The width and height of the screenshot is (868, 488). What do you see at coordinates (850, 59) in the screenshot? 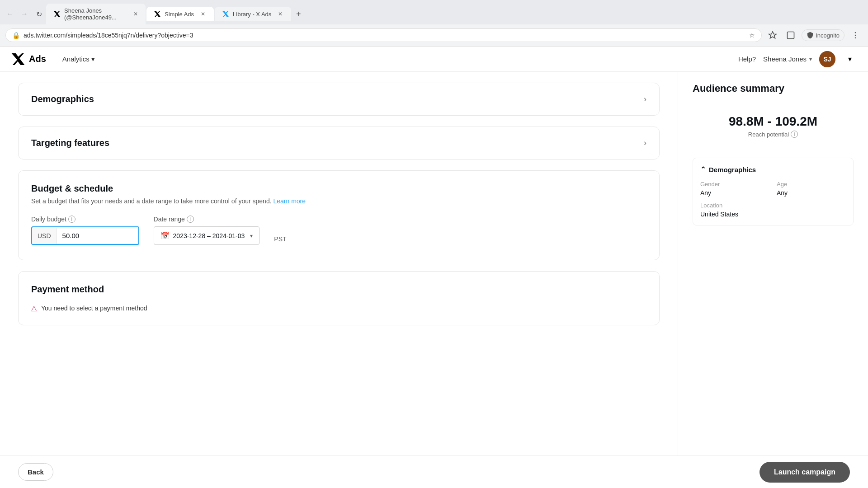
I see `profile-dropdown-icon: ▾` at bounding box center [850, 59].